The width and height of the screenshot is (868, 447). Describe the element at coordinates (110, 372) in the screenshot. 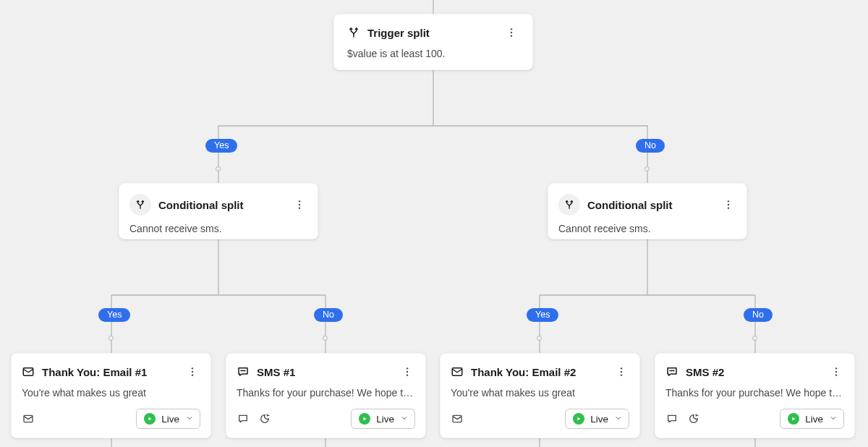

I see `email-node-title: Thank You: Email #1` at that location.